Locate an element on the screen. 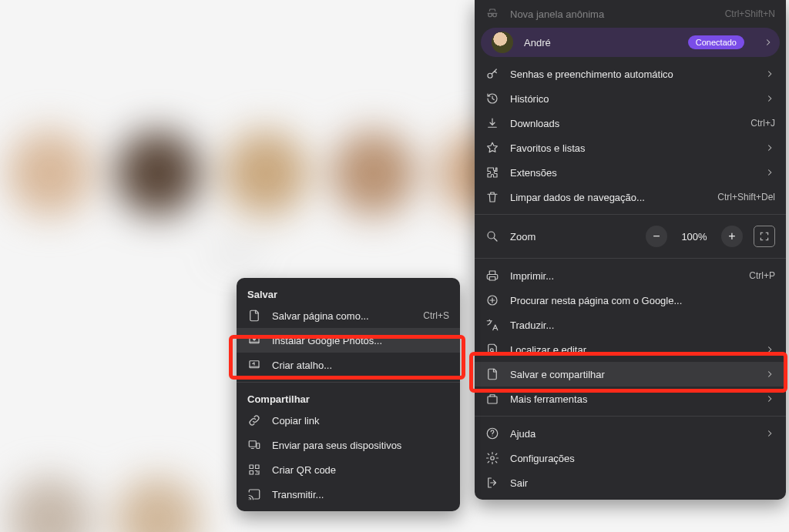  fullscreen-icon is located at coordinates (764, 236).